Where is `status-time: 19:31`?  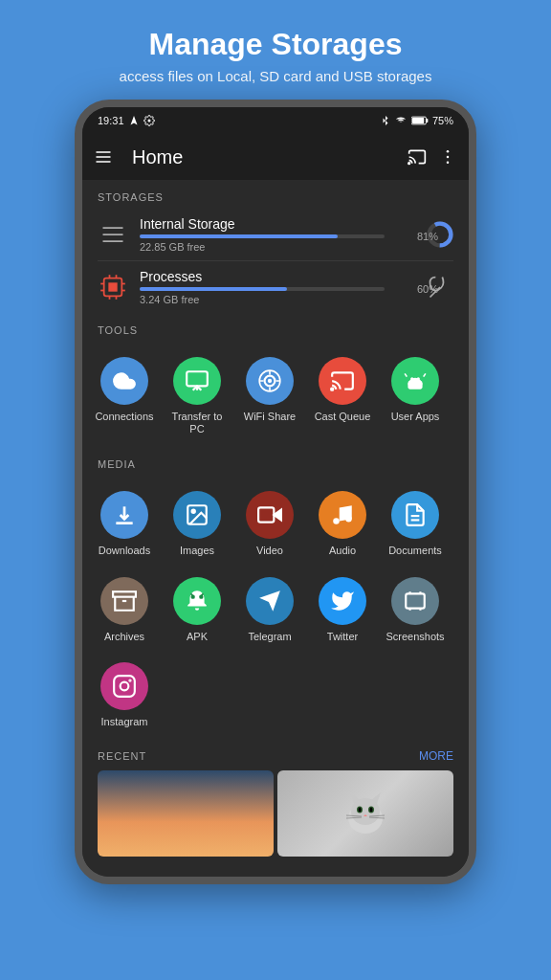
status-time: 19:31 is located at coordinates (111, 121).